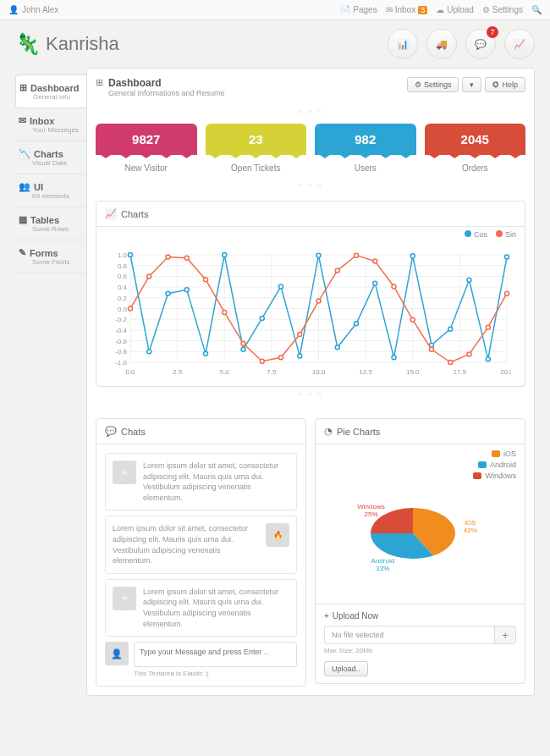 This screenshot has height=756, width=550. I want to click on header-chat-icon: 💬7, so click(481, 44).